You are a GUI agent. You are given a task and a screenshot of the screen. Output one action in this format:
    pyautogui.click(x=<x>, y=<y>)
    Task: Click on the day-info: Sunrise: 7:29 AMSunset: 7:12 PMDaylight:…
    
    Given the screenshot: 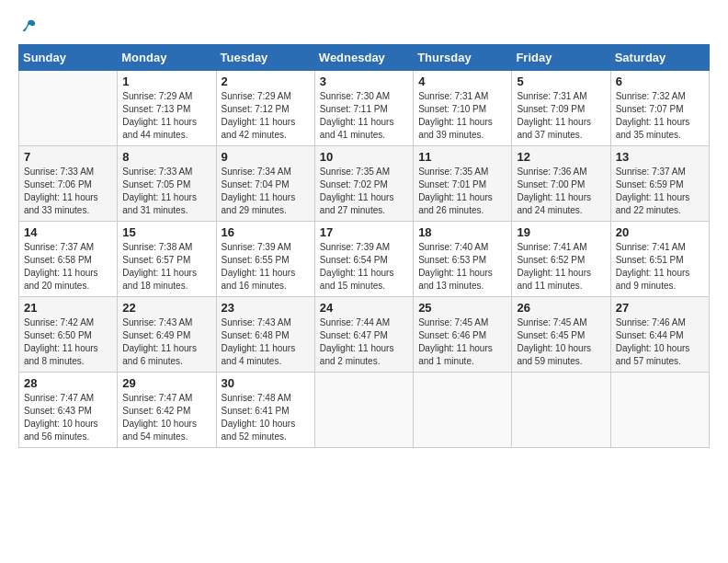 What is the action you would take?
    pyautogui.click(x=266, y=116)
    